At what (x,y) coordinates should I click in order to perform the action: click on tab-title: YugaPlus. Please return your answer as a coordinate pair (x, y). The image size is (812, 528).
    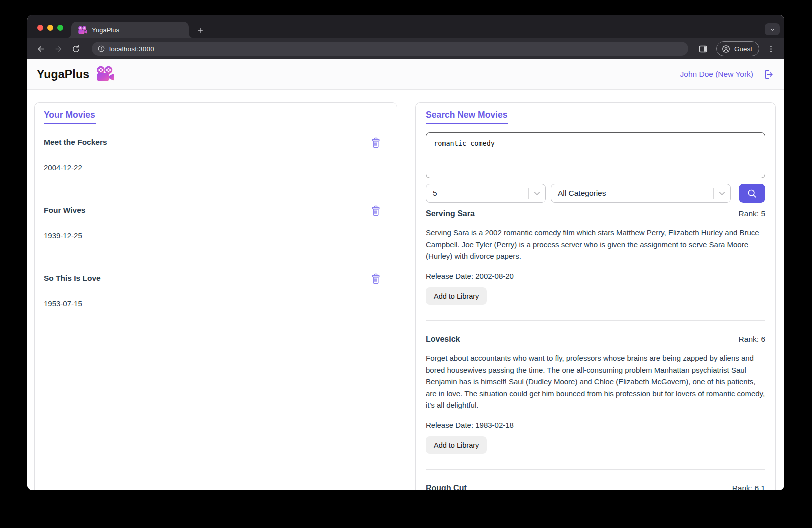
    Looking at the image, I should click on (134, 30).